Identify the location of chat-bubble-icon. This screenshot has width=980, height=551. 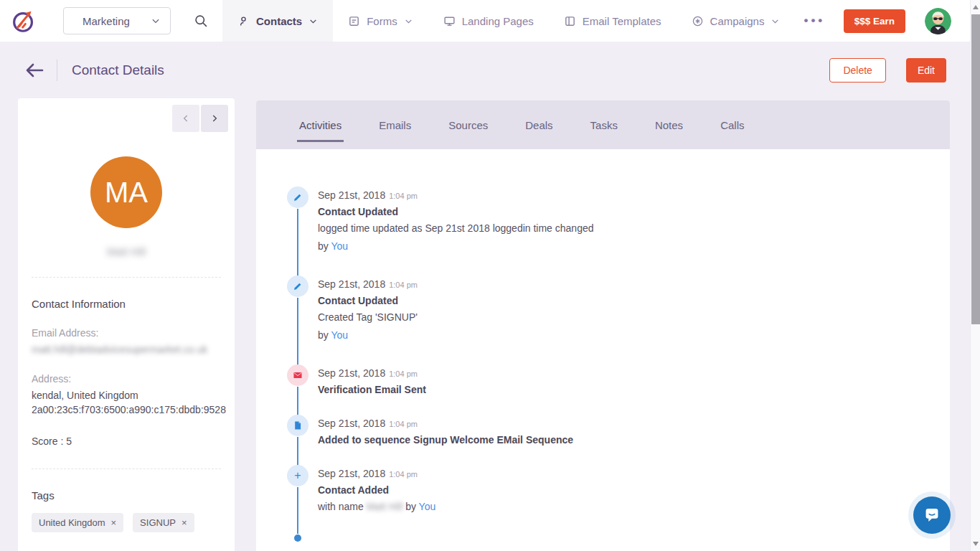
(932, 515).